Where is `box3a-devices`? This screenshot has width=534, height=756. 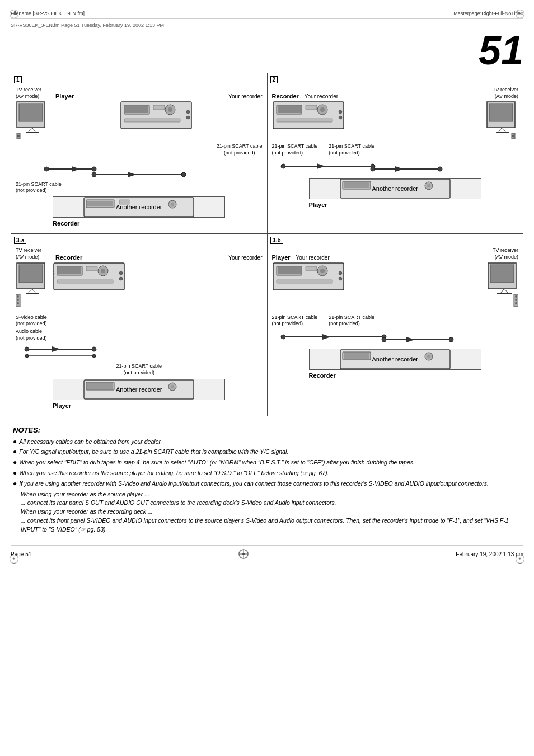 box3a-devices is located at coordinates (139, 287).